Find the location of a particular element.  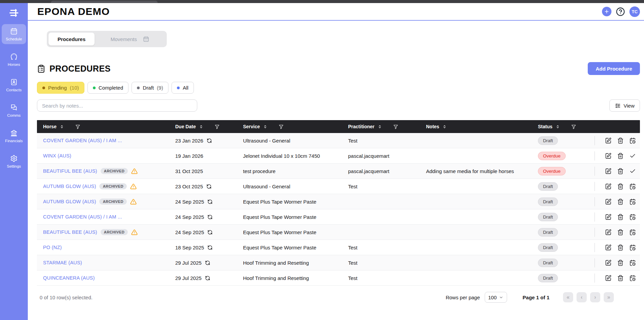

epona-logo-icon is located at coordinates (14, 13).